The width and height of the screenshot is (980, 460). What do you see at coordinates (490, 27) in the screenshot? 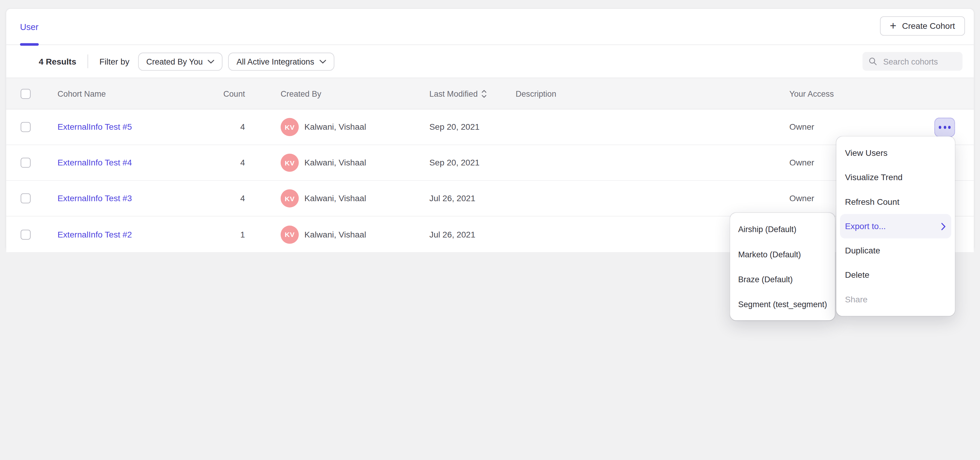
I see `tab-bar: User + Create Cohort` at bounding box center [490, 27].